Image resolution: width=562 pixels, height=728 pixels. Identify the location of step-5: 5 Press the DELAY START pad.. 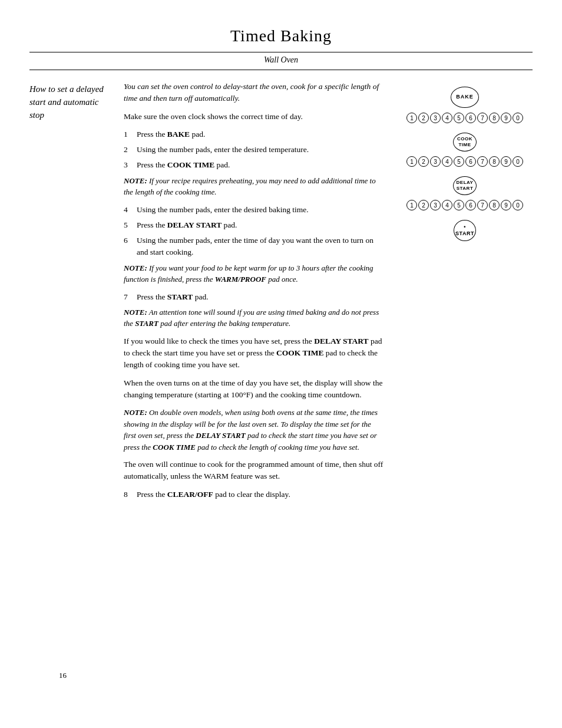
(254, 225).